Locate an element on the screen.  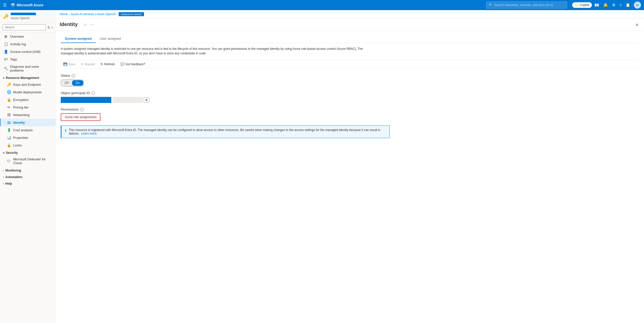
app-logo: Microsoft Azure is located at coordinates (27, 5).